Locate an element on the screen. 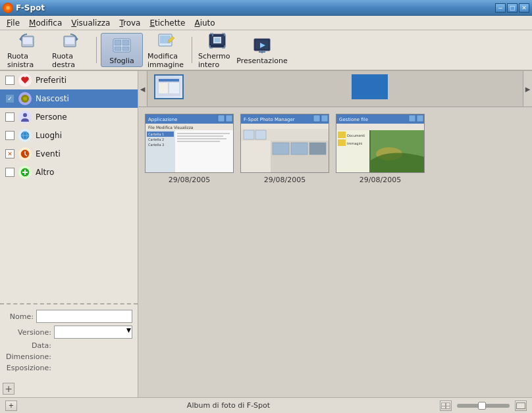 The width and height of the screenshot is (532, 413). eventi-icon is located at coordinates (25, 154).